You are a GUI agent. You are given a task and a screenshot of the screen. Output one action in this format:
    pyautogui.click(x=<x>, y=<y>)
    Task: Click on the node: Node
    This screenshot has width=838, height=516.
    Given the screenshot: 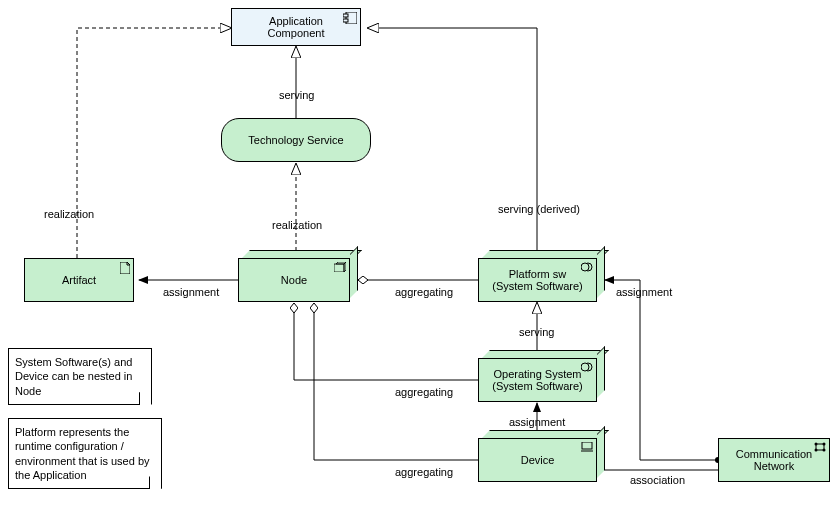 What is the action you would take?
    pyautogui.click(x=298, y=276)
    